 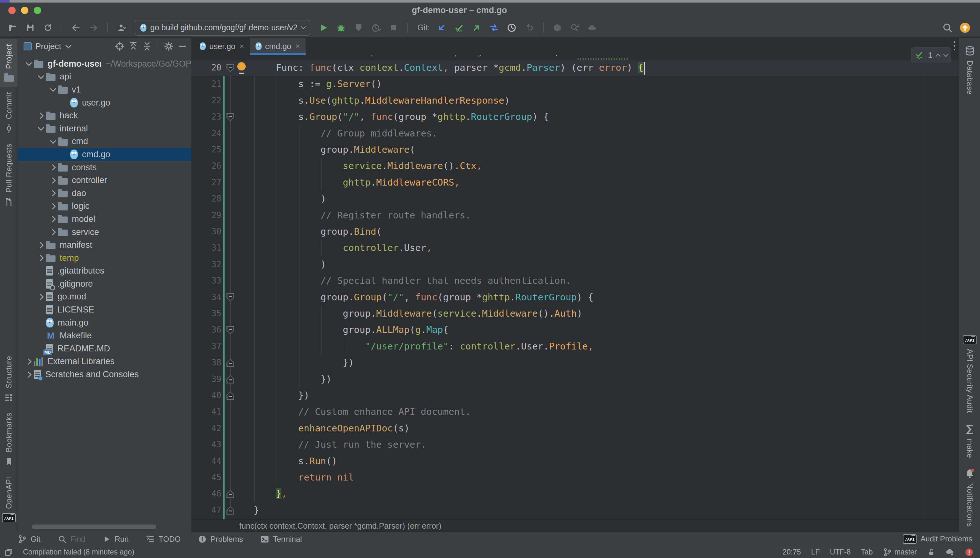 What do you see at coordinates (477, 28) in the screenshot?
I see `git-push-button` at bounding box center [477, 28].